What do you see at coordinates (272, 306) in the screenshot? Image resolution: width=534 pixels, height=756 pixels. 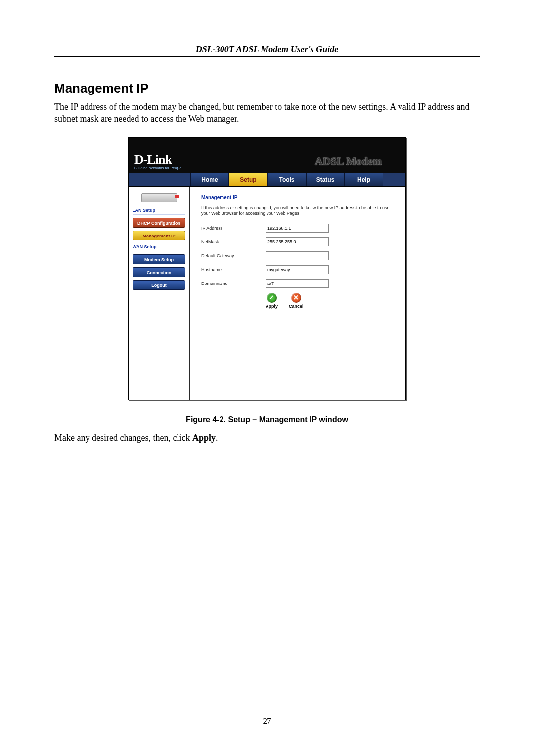 I see `apply-label: Apply` at bounding box center [272, 306].